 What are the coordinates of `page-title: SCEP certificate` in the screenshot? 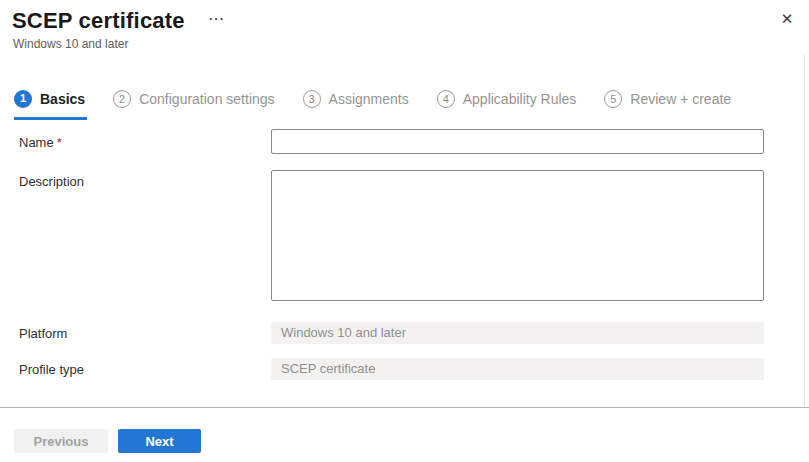 It's located at (98, 21).